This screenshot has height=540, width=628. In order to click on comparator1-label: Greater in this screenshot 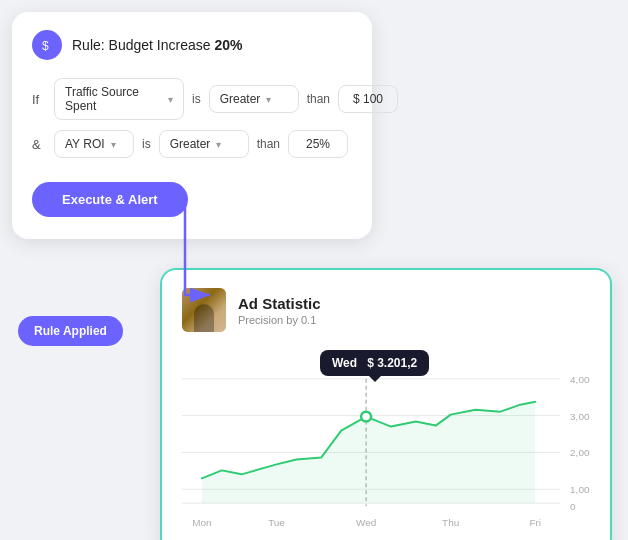, I will do `click(240, 99)`.